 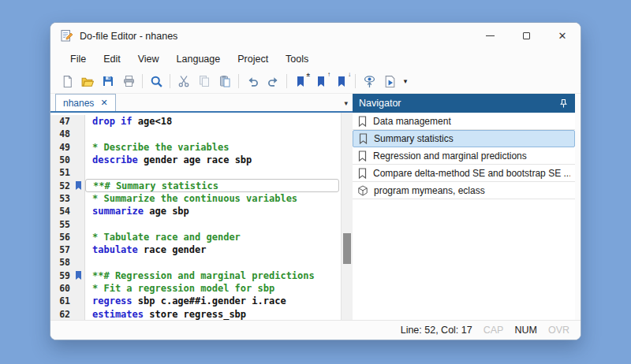 I want to click on navigator-item: program mymeans, eclass, so click(x=464, y=191).